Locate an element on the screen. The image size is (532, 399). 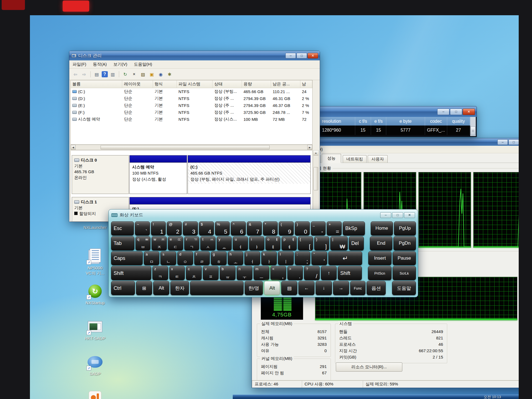
key-▤: ▤ is located at coordinates (289, 288).